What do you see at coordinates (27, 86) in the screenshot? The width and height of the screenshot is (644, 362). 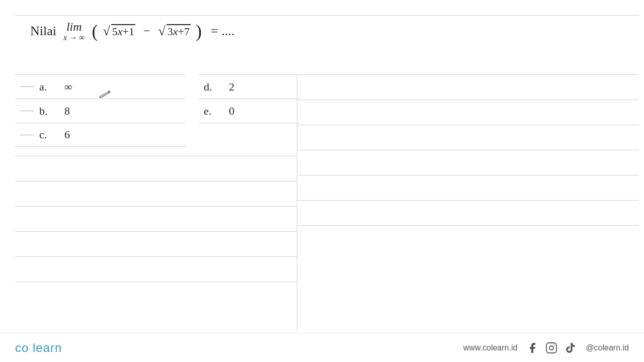 I see `radio-a` at bounding box center [27, 86].